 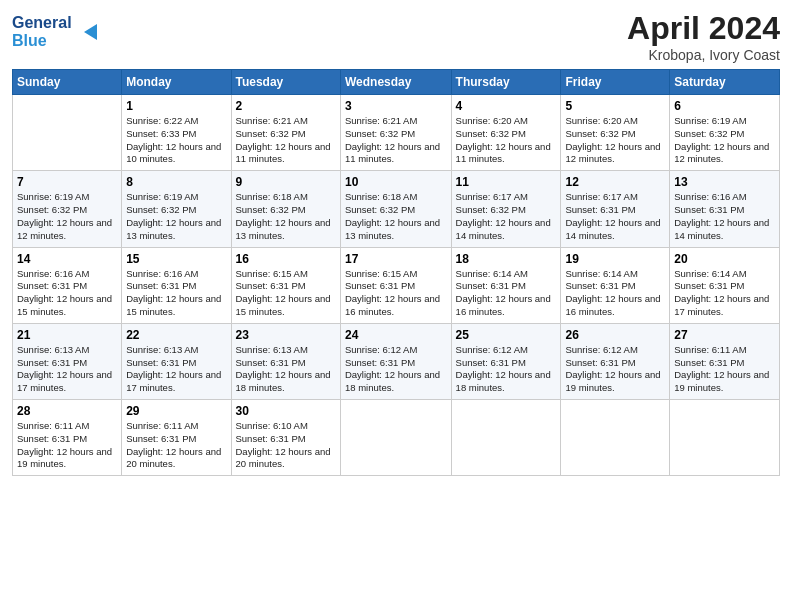 I want to click on day-number: 1, so click(x=176, y=106).